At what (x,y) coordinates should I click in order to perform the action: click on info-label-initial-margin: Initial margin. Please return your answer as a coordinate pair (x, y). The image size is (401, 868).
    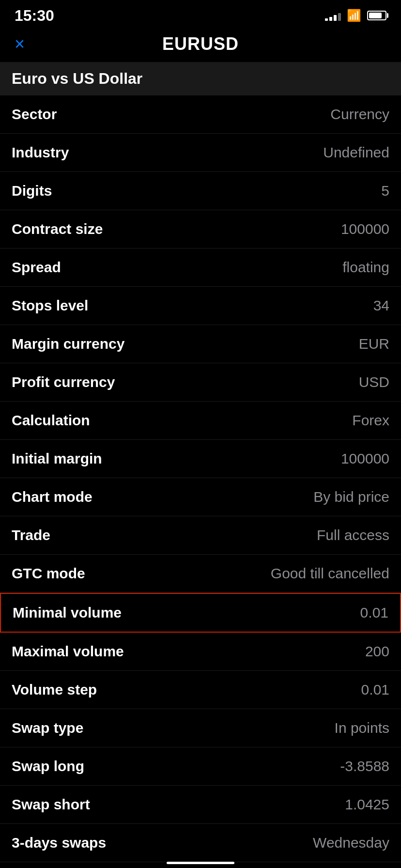
    Looking at the image, I should click on (57, 459).